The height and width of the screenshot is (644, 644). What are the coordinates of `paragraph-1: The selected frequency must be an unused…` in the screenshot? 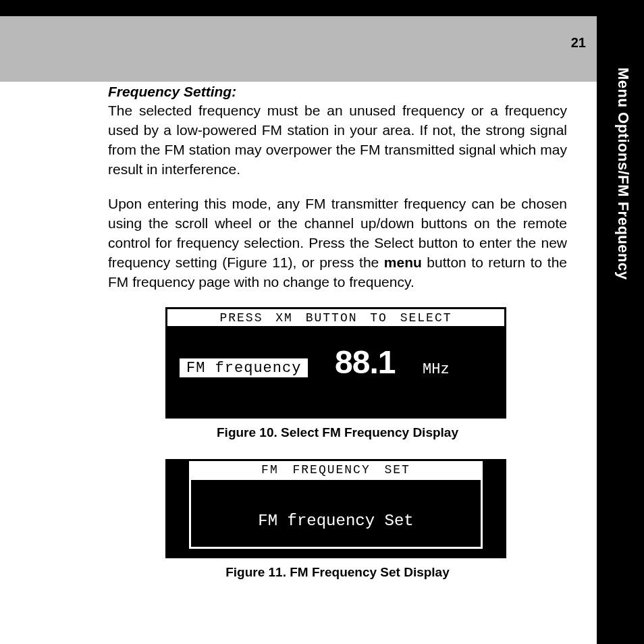 It's located at (338, 140).